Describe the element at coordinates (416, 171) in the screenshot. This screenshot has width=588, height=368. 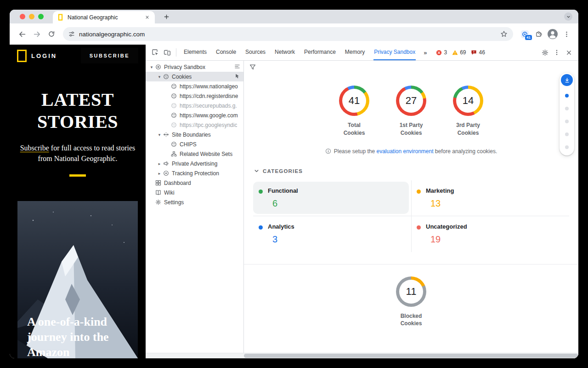
I see `categories-section-header: CATEGORIES` at that location.